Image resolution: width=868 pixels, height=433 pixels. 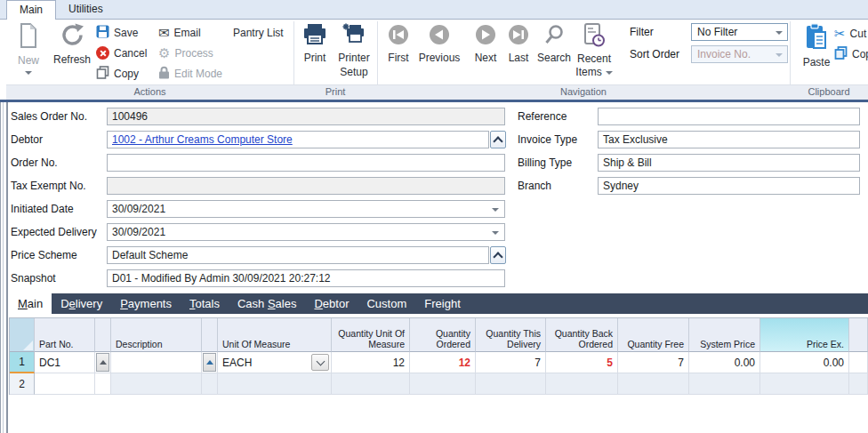 What do you see at coordinates (306, 232) in the screenshot?
I see `expected-delivery-field: 30/09/2021` at bounding box center [306, 232].